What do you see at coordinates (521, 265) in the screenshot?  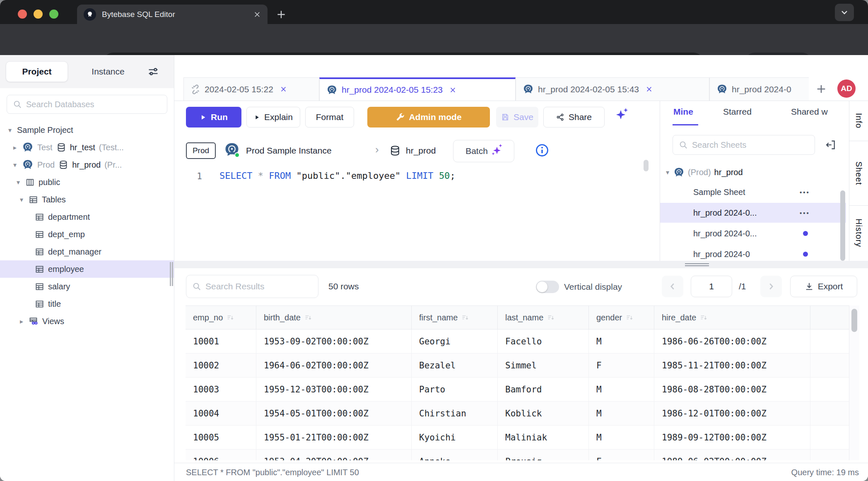 I see `panel-splitter` at bounding box center [521, 265].